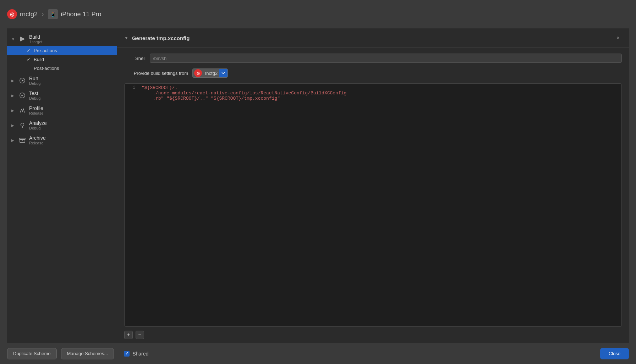 This screenshot has height=364, width=636. What do you see at coordinates (43, 14) in the screenshot?
I see `breadcrumb-chevron: ›` at bounding box center [43, 14].